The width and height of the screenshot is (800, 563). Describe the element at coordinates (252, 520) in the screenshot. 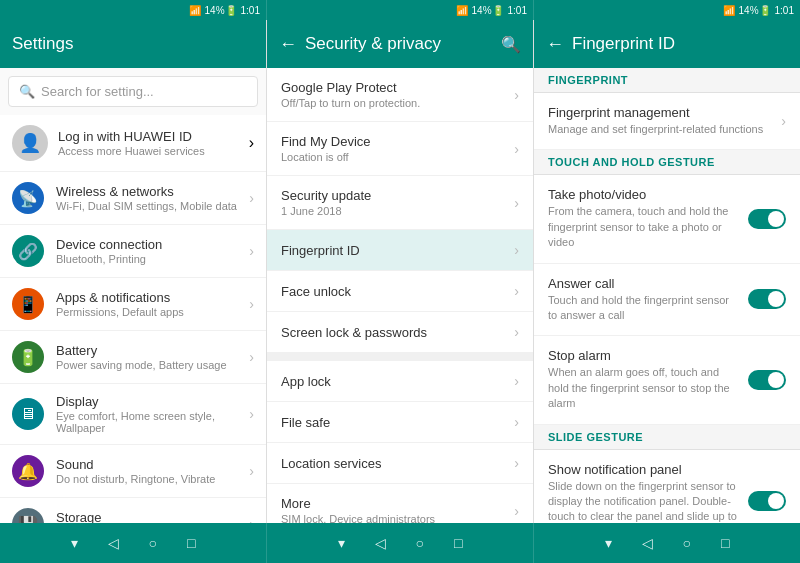

I see `storage-chevron: ›` at that location.